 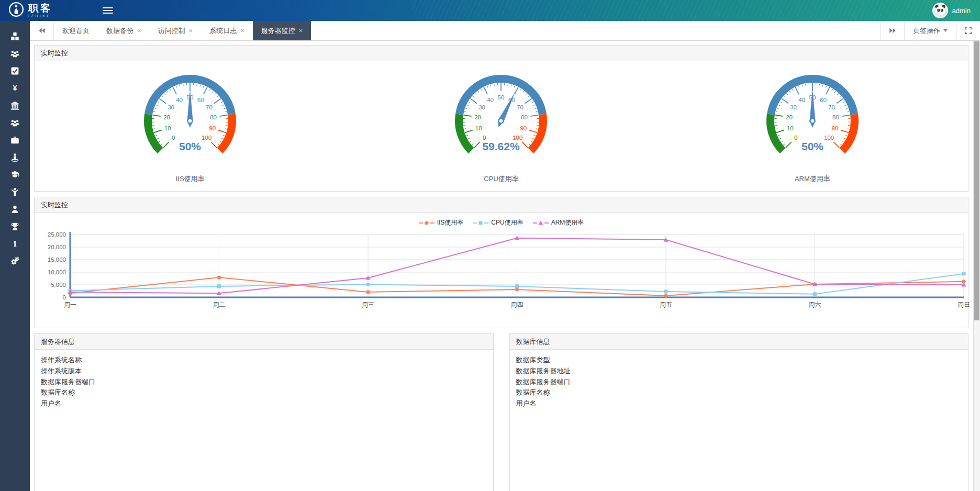 What do you see at coordinates (961, 10) in the screenshot?
I see `username: admin` at bounding box center [961, 10].